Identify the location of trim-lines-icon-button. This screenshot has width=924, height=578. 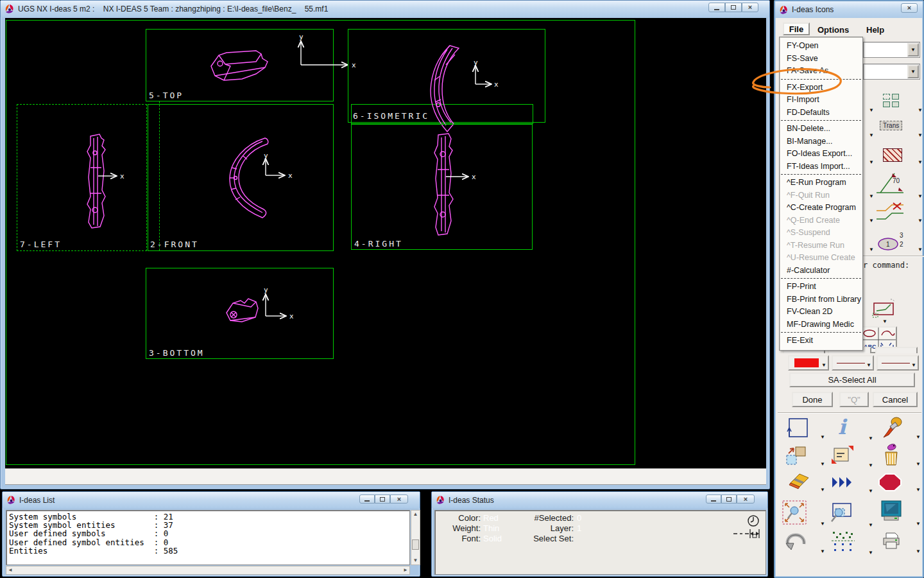
(890, 211).